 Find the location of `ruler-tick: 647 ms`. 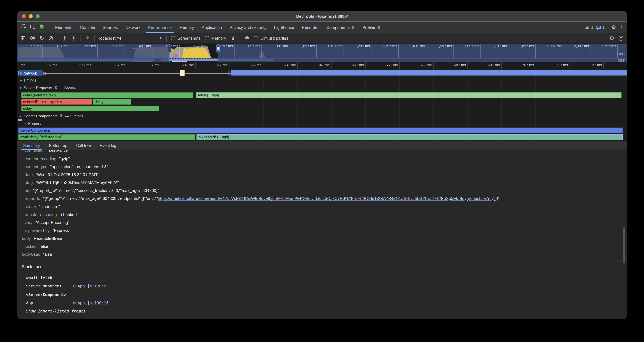

ruler-tick: 647 ms is located at coordinates (319, 66).